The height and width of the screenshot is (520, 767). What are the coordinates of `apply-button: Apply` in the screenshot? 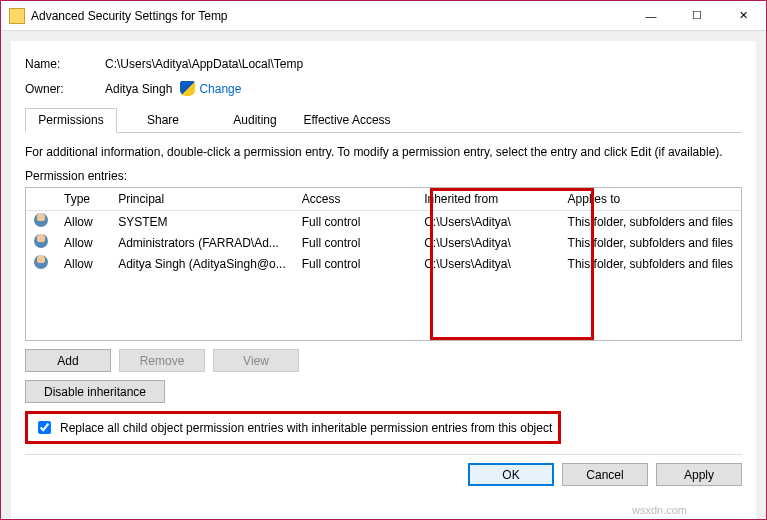 It's located at (699, 474).